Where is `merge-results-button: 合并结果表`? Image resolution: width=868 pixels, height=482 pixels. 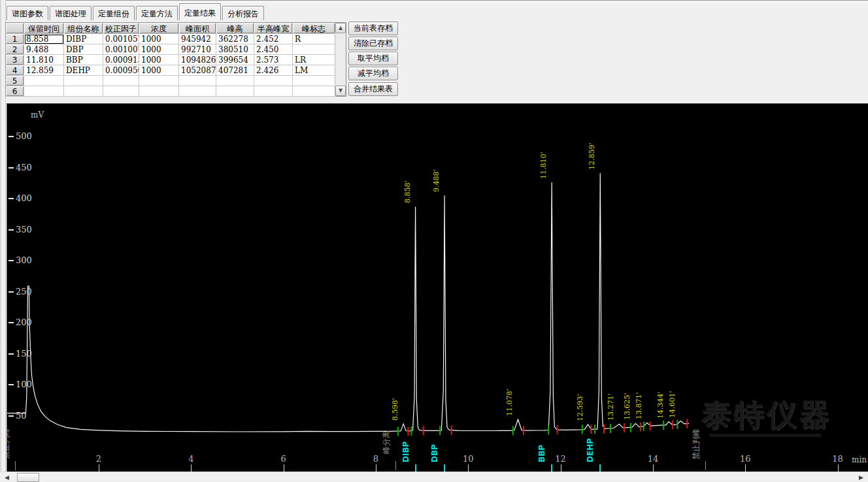 merge-results-button: 合并结果表 is located at coordinates (373, 89).